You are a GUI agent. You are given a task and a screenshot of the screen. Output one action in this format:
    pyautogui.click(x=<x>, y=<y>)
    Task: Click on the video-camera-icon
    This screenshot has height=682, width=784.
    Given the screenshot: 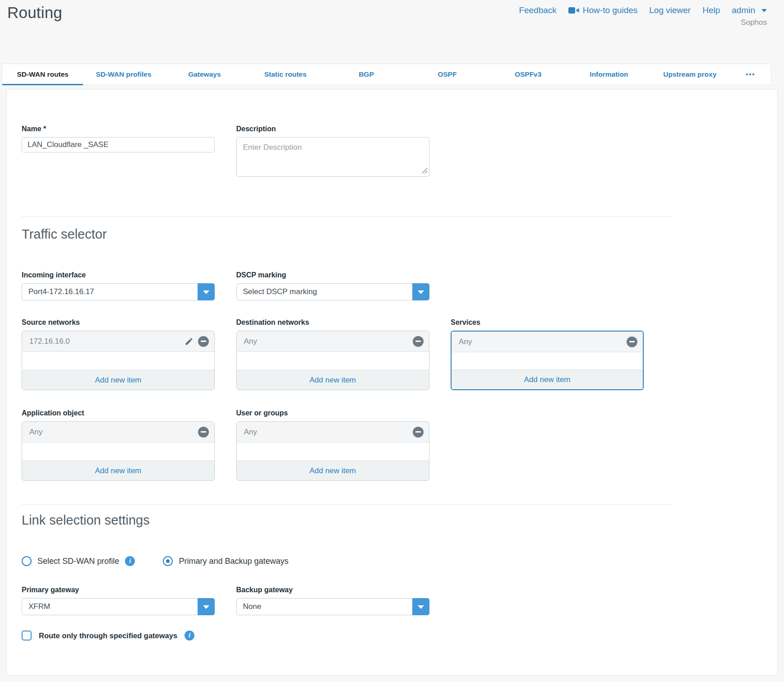 What is the action you would take?
    pyautogui.click(x=574, y=10)
    